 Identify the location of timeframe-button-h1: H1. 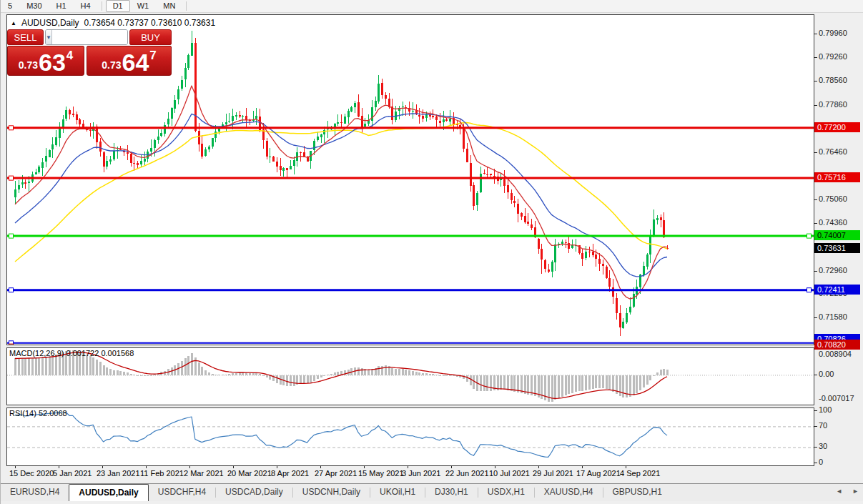
(61, 6).